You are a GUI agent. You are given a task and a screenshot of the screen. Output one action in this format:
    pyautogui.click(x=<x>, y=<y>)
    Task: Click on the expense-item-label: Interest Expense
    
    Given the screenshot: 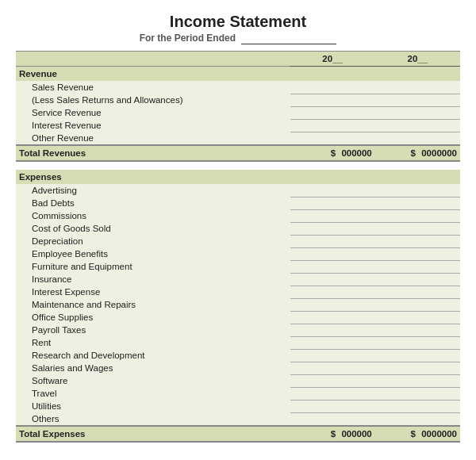 What is the action you would take?
    pyautogui.click(x=153, y=292)
    